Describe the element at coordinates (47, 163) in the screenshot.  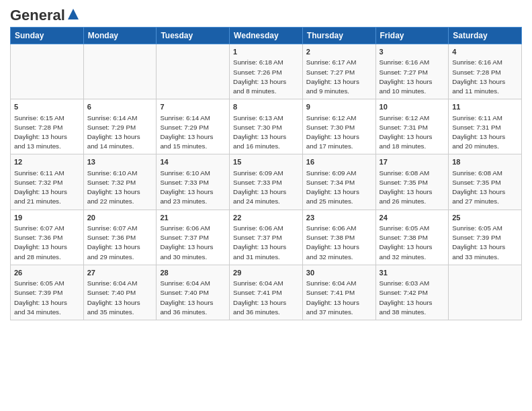
I see `day-number: 12` at that location.